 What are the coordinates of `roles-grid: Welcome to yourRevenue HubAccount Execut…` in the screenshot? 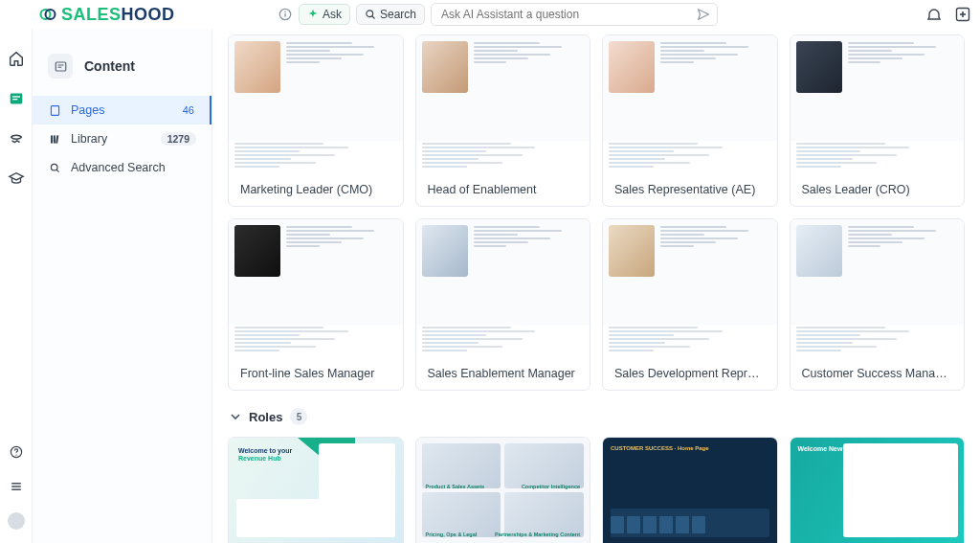 It's located at (596, 490).